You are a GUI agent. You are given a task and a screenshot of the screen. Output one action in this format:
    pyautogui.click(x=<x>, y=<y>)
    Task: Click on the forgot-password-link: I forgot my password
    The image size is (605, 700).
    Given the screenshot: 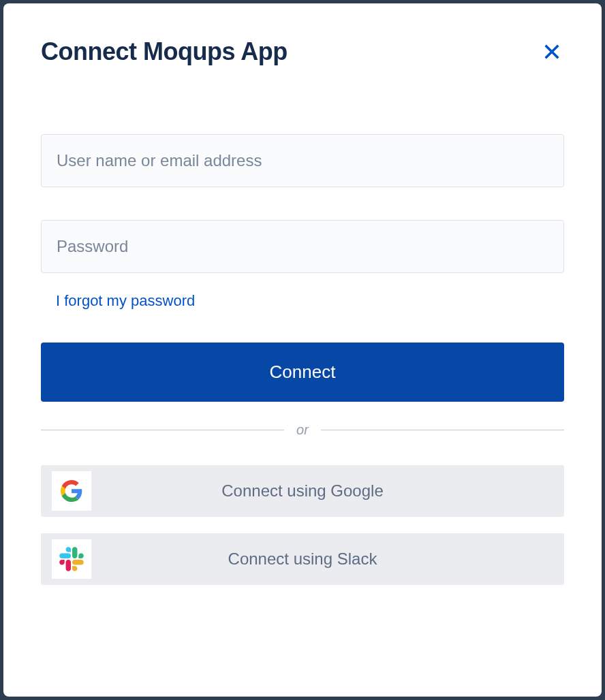 What is the action you would take?
    pyautogui.click(x=125, y=301)
    